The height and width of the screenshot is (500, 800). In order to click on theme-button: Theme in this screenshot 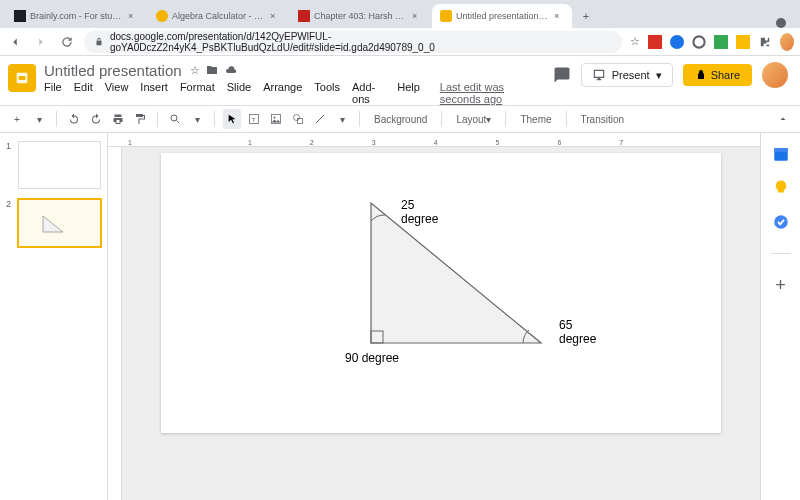, I will do `click(536, 119)`.